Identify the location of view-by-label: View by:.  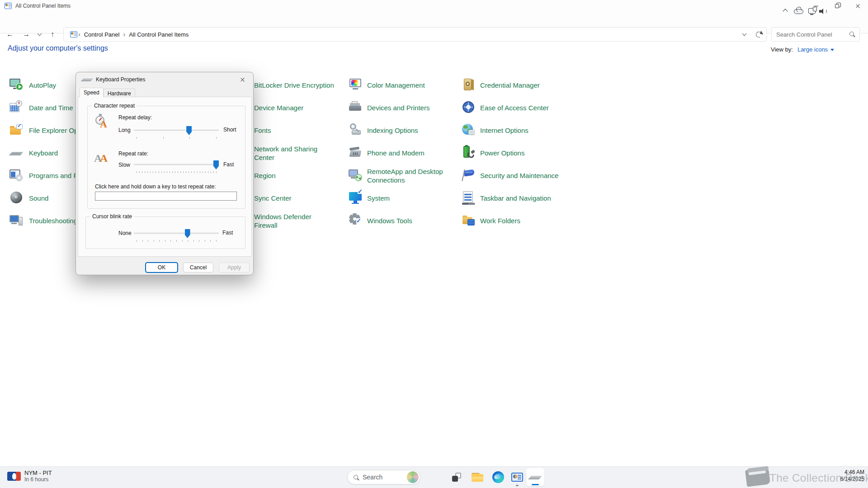
(782, 50).